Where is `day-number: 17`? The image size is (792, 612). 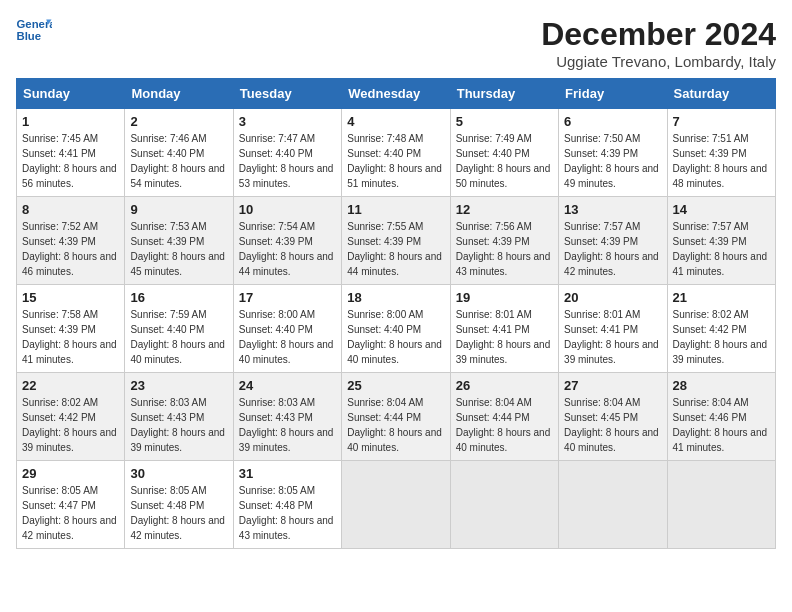 day-number: 17 is located at coordinates (288, 298).